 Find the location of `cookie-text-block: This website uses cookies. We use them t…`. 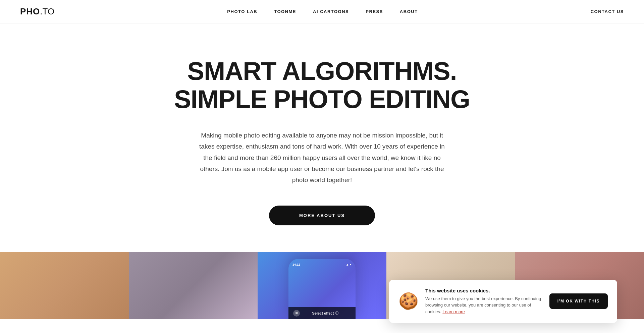

cookie-text-block: This website uses cookies. We use them t… is located at coordinates (484, 301).